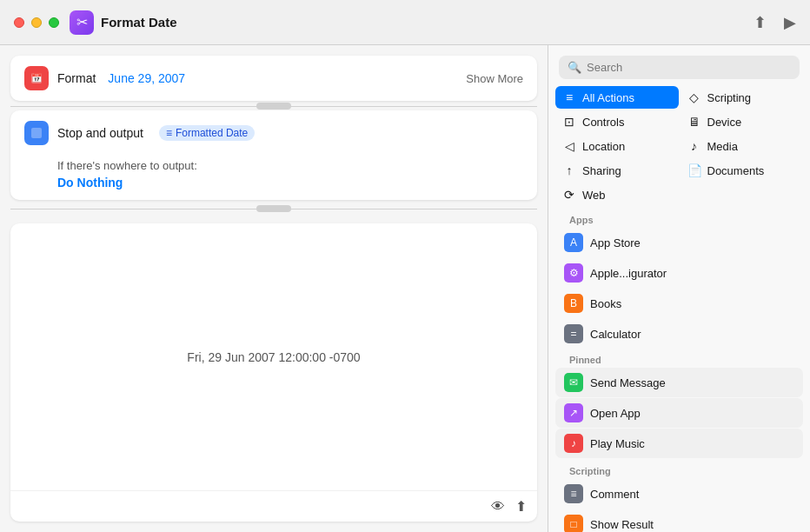 The width and height of the screenshot is (810, 532). Describe the element at coordinates (615, 334) in the screenshot. I see `calculator-label: Calculator` at that location.